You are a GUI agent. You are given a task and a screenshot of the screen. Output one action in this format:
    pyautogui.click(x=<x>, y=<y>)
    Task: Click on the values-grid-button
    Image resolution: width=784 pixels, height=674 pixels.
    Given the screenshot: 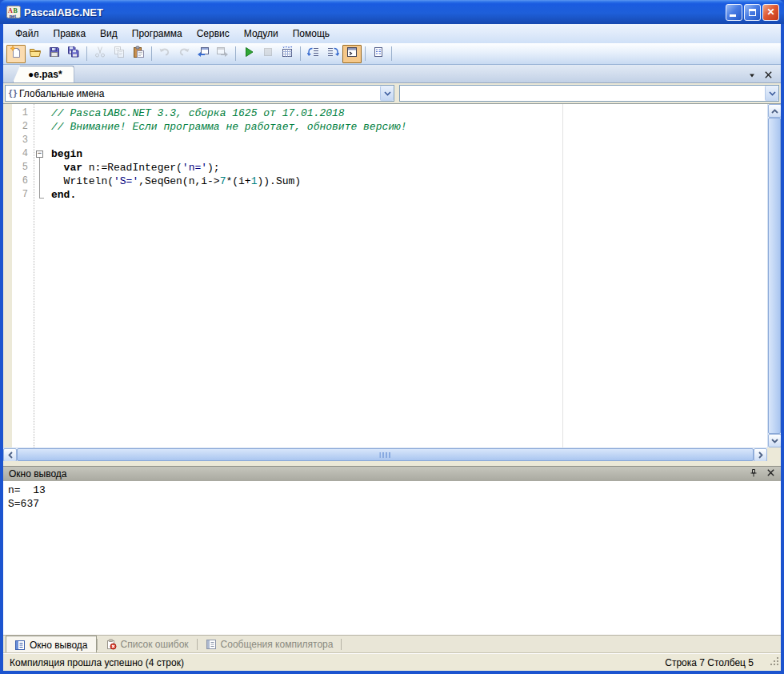 What is the action you would take?
    pyautogui.click(x=287, y=54)
    